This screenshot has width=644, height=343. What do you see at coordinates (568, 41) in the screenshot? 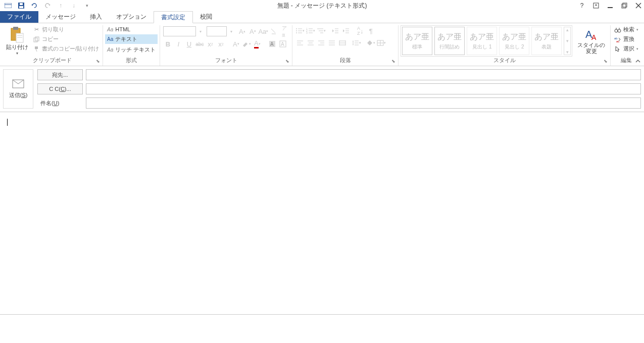
I see `scroll-down-icon: ▾` at bounding box center [568, 41].